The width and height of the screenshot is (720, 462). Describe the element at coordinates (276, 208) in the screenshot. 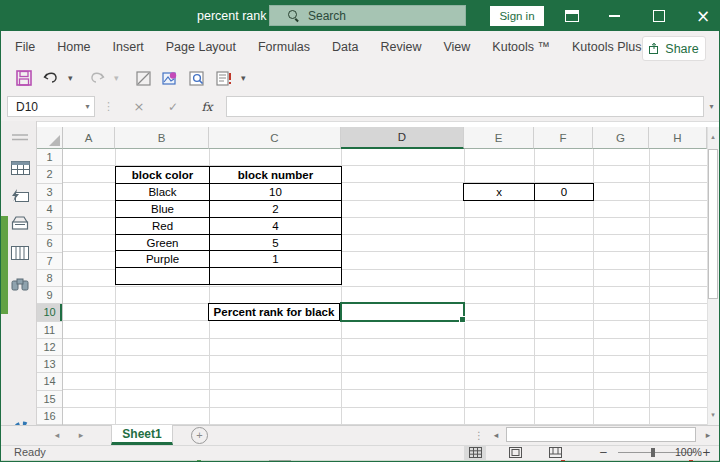

I see `cell-C4: 2` at that location.